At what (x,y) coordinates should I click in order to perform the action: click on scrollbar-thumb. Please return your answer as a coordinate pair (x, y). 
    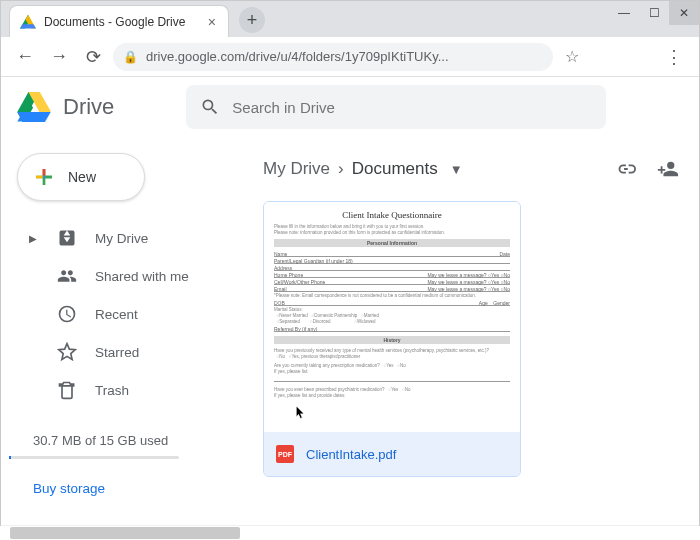
    Looking at the image, I should click on (125, 533).